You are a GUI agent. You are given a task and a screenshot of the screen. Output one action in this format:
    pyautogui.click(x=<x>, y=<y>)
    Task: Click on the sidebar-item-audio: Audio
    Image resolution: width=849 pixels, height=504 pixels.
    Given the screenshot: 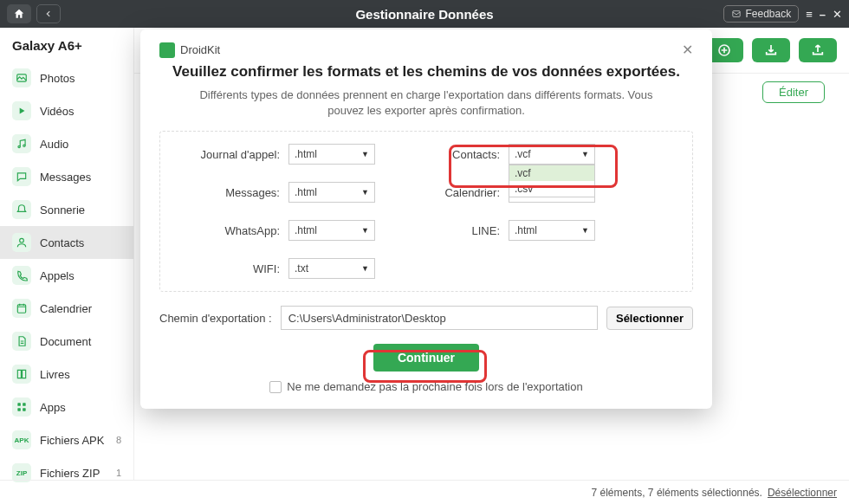 What is the action you would take?
    pyautogui.click(x=67, y=144)
    